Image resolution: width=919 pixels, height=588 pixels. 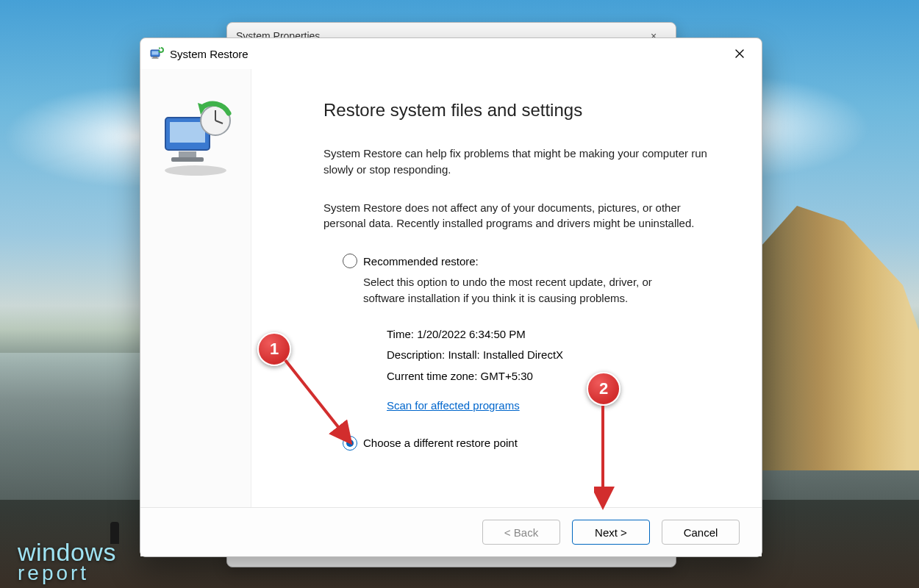 I want to click on recommended-restore-option: Recommended restore:, so click(x=530, y=261).